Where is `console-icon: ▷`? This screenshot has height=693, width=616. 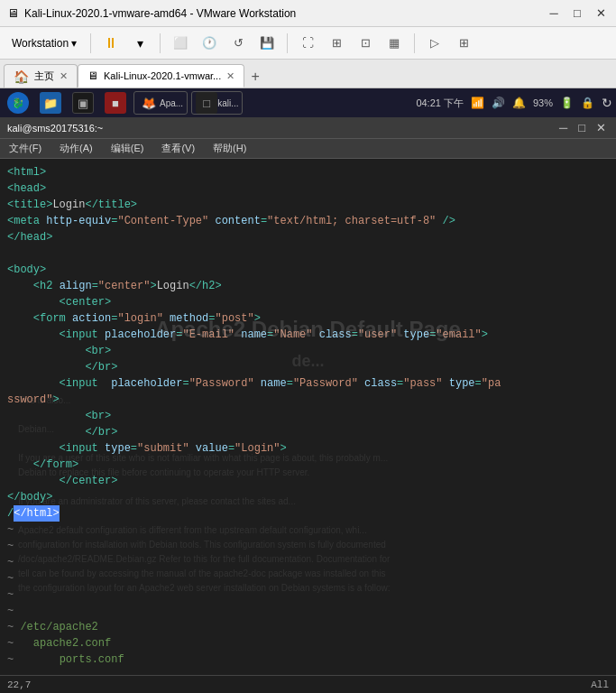 console-icon: ▷ is located at coordinates (435, 43).